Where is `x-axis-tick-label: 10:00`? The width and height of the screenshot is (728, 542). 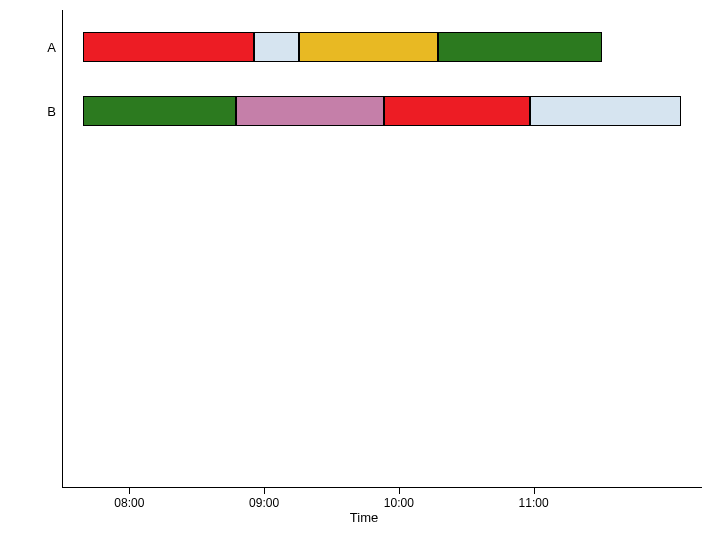 x-axis-tick-label: 10:00 is located at coordinates (399, 503).